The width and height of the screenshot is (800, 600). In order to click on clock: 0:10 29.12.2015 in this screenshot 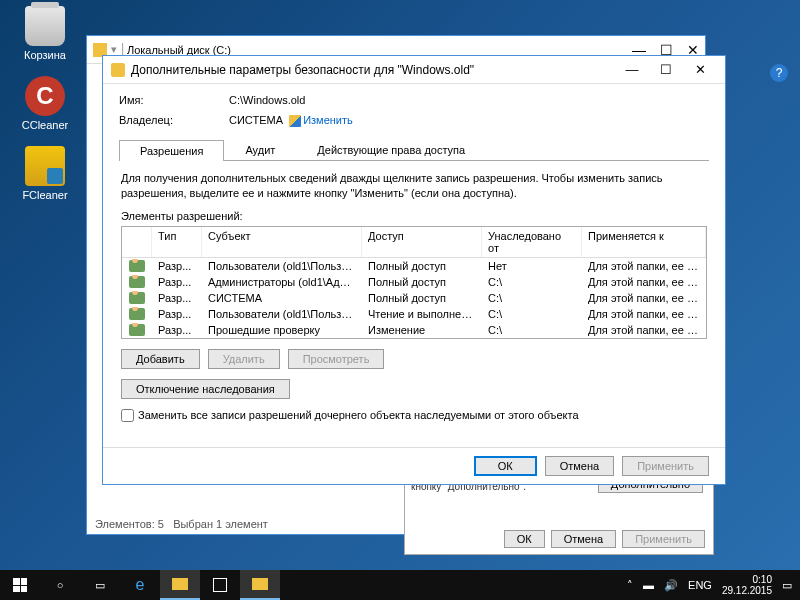, I will do `click(747, 585)`.